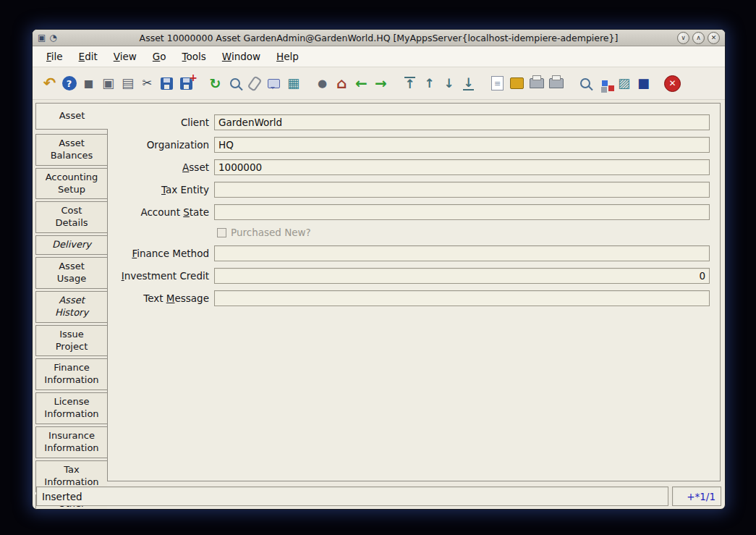  Describe the element at coordinates (556, 84) in the screenshot. I see `print-icon` at that location.